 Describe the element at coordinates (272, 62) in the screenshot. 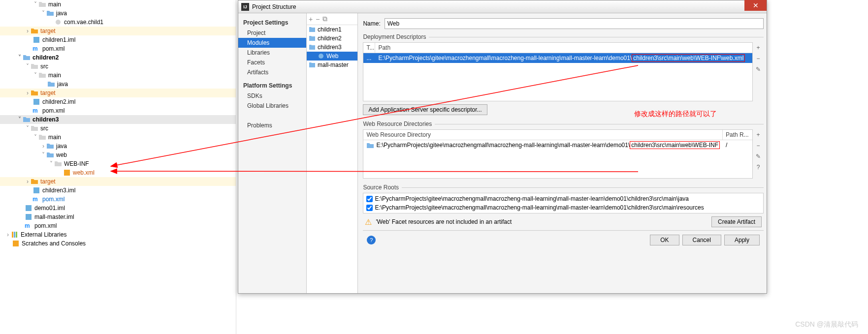

I see `sidebar-item-facets: Facets` at that location.